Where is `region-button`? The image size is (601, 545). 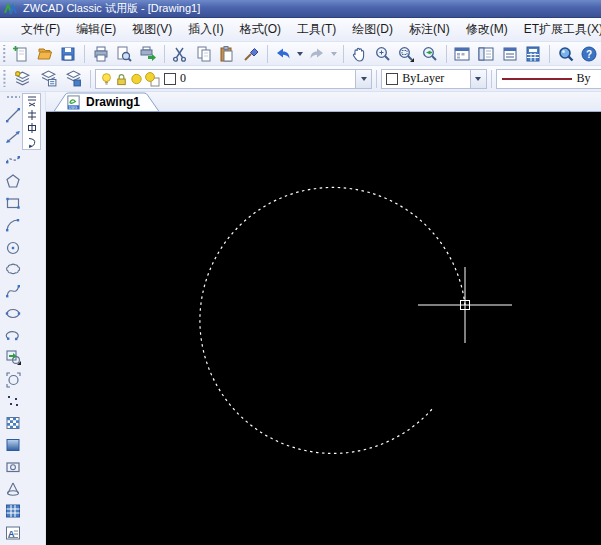
region-button is located at coordinates (13, 467).